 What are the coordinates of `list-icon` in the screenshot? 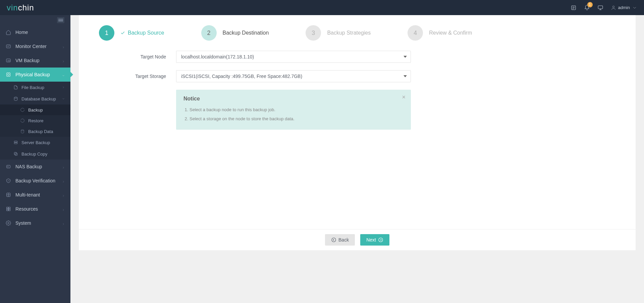 It's located at (574, 8).